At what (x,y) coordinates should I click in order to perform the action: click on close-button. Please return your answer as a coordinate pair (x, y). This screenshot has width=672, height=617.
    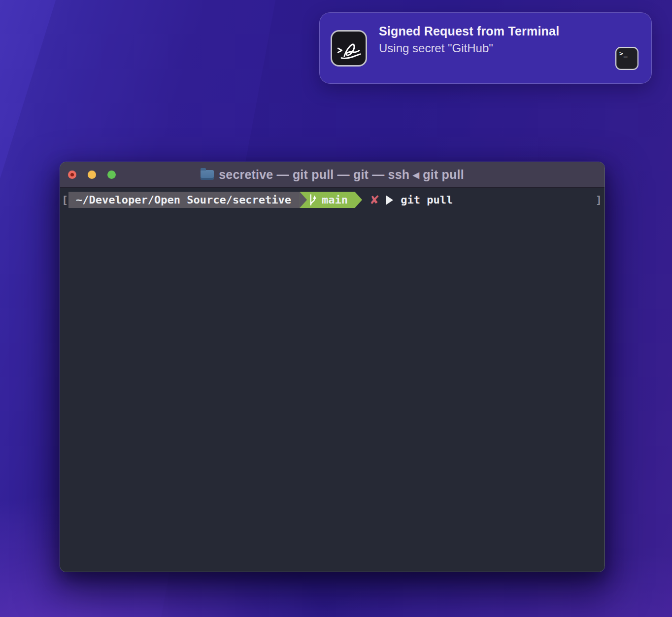
    Looking at the image, I should click on (72, 174).